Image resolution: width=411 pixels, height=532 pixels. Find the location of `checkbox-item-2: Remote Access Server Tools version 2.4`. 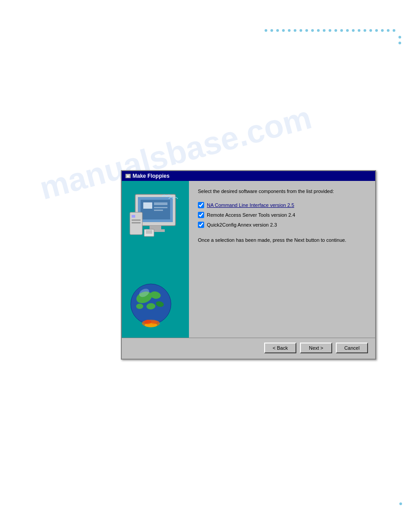

checkbox-item-2: Remote Access Server Tools version 2.4 is located at coordinates (282, 215).